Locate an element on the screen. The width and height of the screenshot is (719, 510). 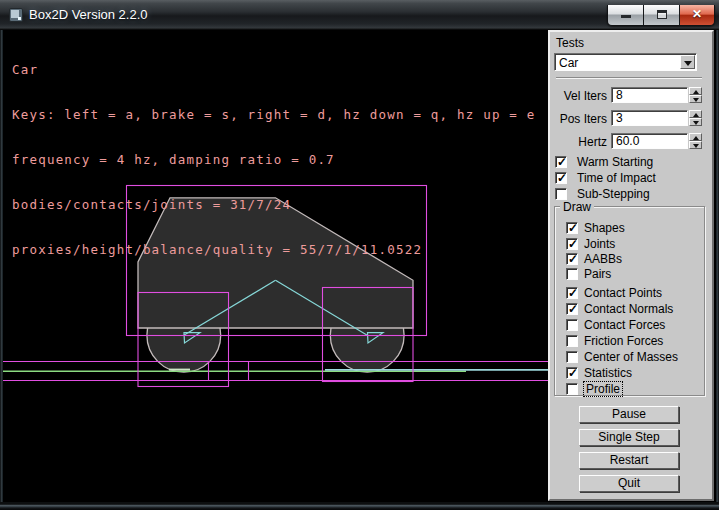
pos-iters-spinner is located at coordinates (696, 118).